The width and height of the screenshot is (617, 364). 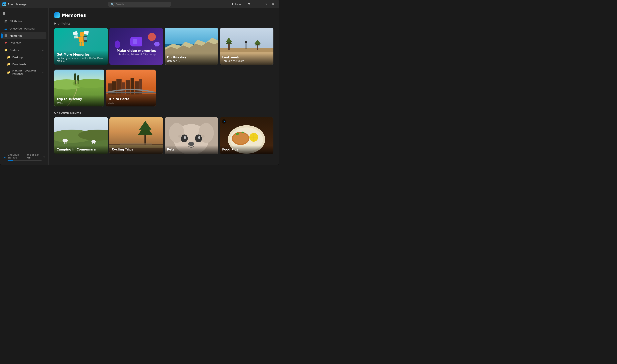 I want to click on storage-label: OneDrive Storage 0.8 of 5.0 GB, so click(x=25, y=156).